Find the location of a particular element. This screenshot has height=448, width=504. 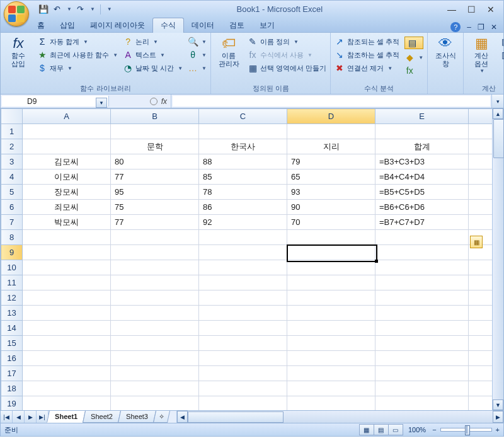

fx-icon: fx is located at coordinates (164, 101).